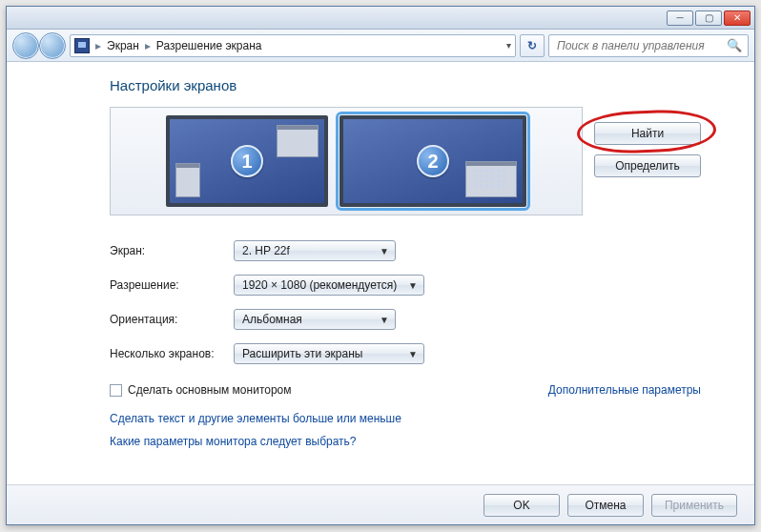 This screenshot has width=761, height=532. What do you see at coordinates (737, 18) in the screenshot?
I see `close-button: ✕` at bounding box center [737, 18].